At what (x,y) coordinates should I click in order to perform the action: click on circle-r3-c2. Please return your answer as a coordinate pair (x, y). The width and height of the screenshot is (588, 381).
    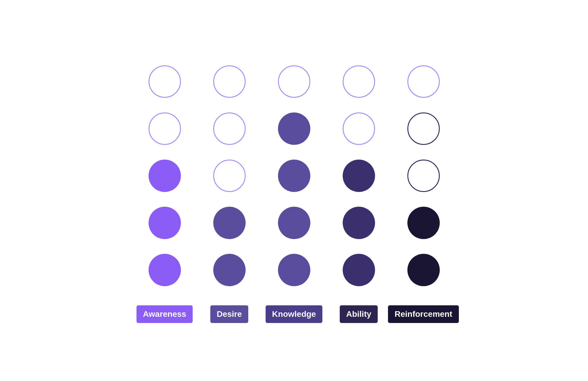
    Looking at the image, I should click on (229, 176).